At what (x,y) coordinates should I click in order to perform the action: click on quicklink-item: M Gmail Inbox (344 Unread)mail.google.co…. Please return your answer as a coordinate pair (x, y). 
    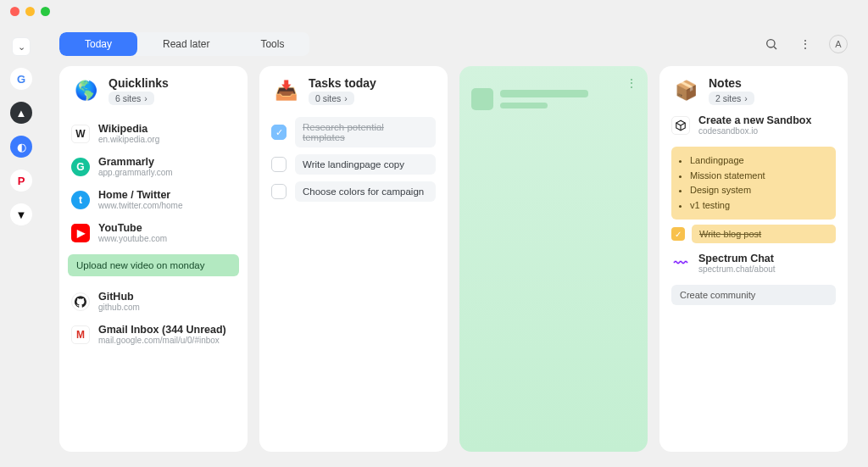
    Looking at the image, I should click on (153, 334).